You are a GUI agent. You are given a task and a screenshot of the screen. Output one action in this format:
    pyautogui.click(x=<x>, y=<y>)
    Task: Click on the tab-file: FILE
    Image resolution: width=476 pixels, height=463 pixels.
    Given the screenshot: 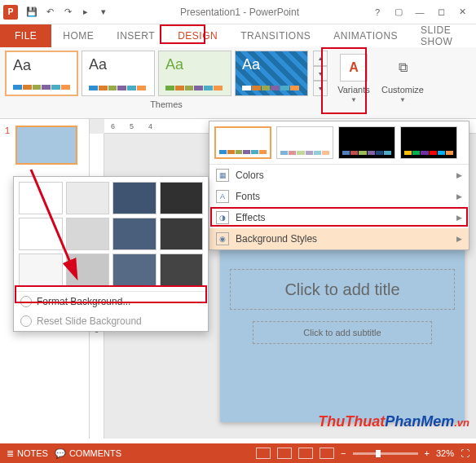 What is the action you would take?
    pyautogui.click(x=26, y=36)
    